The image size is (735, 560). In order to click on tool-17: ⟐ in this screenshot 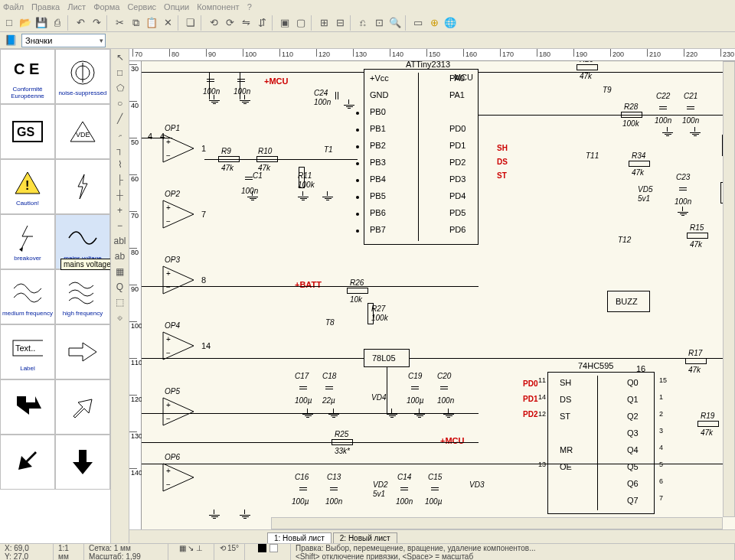, I will do `click(120, 317)`.